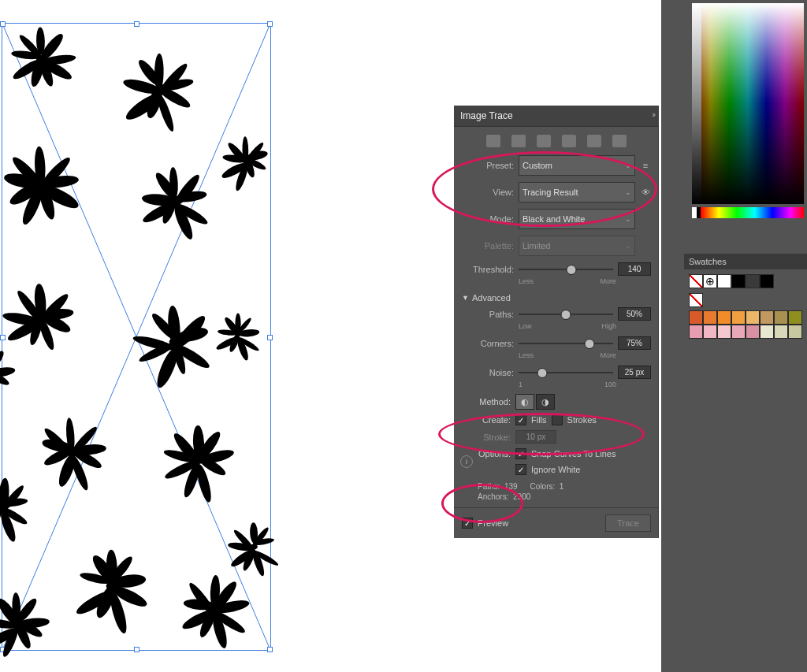  What do you see at coordinates (746, 262) in the screenshot?
I see `swatches-title: Swatches` at bounding box center [746, 262].